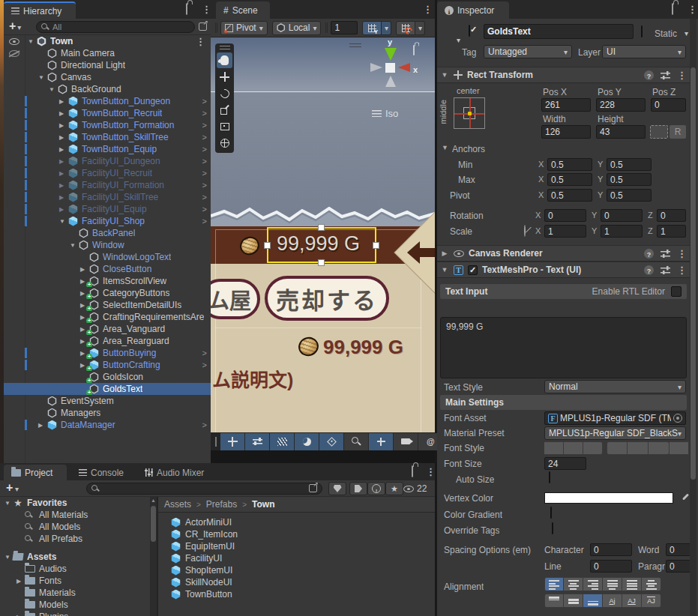 The height and width of the screenshot is (616, 698). I want to click on override-tags-checkbox, so click(553, 528).